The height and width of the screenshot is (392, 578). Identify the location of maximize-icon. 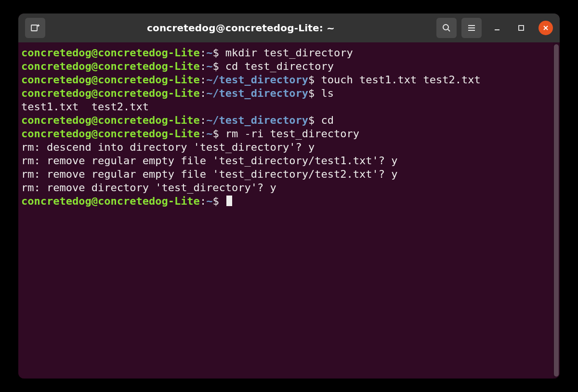
(521, 28).